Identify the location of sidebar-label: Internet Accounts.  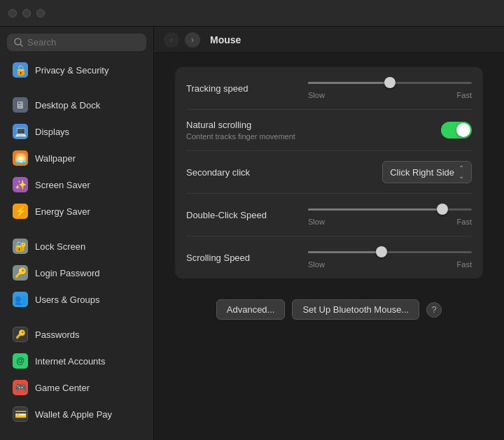
(70, 361).